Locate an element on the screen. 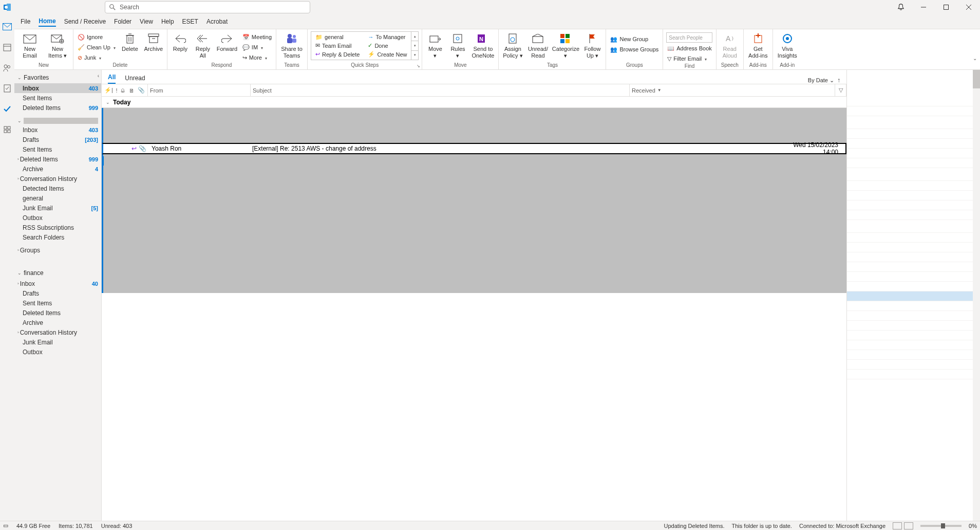 This screenshot has width=980, height=530. quick-steps-gallery: 📁general ✉Team Email ↩Reply & Delete →To… is located at coordinates (365, 46).